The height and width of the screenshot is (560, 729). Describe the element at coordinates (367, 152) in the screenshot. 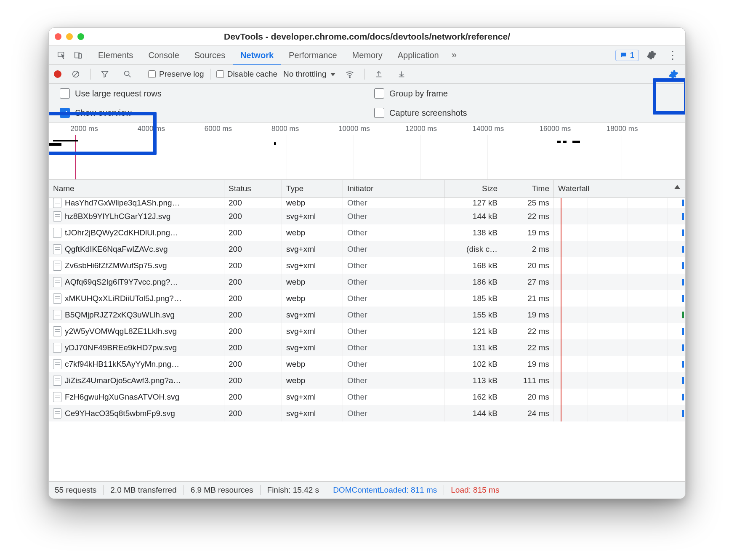

I see `overview-timeline: 2000 ms4000 ms6000 ms8000 ms10000 ms1200…` at that location.